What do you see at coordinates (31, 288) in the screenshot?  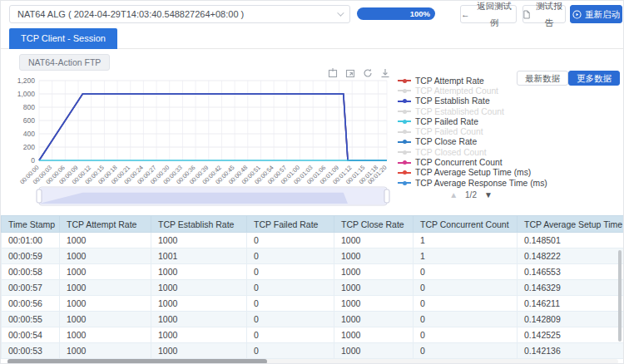 I see `table-cell: 00:00:57` at bounding box center [31, 288].